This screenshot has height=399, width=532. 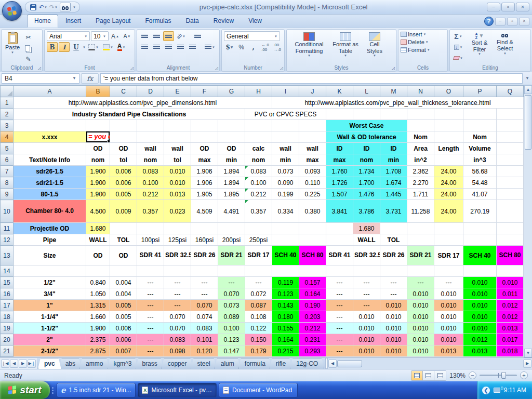 What do you see at coordinates (54, 7) in the screenshot?
I see `redo-button: ↷▼` at bounding box center [54, 7].